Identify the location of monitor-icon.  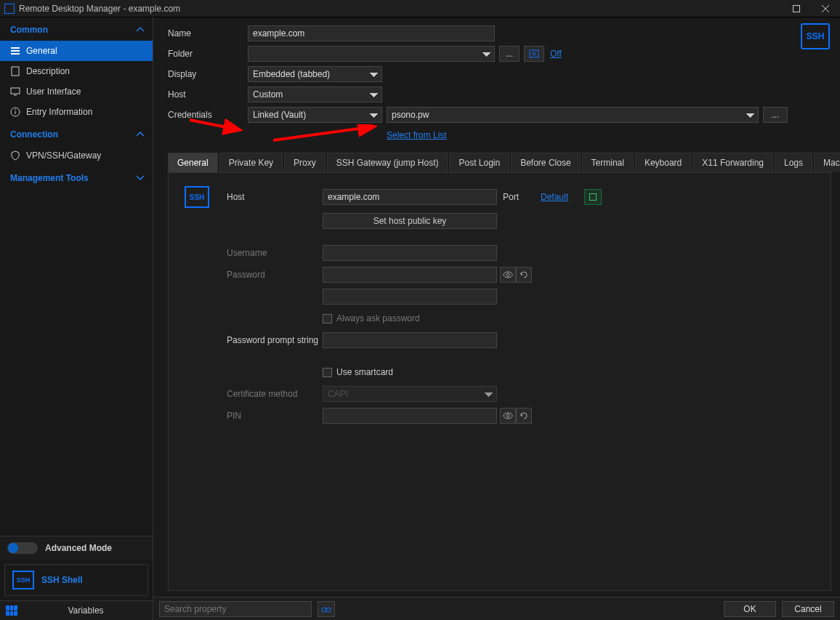
(15, 92).